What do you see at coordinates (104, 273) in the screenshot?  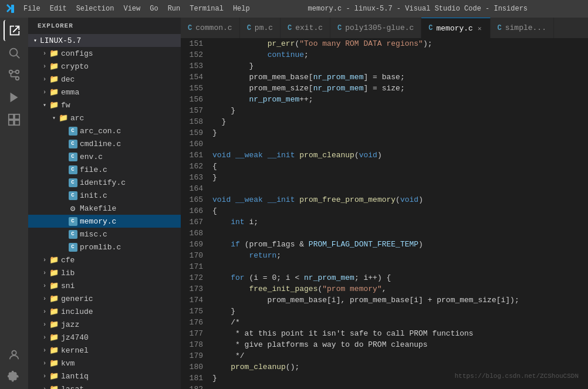 I see `tree-item-lib: › 📁 lib` at bounding box center [104, 273].